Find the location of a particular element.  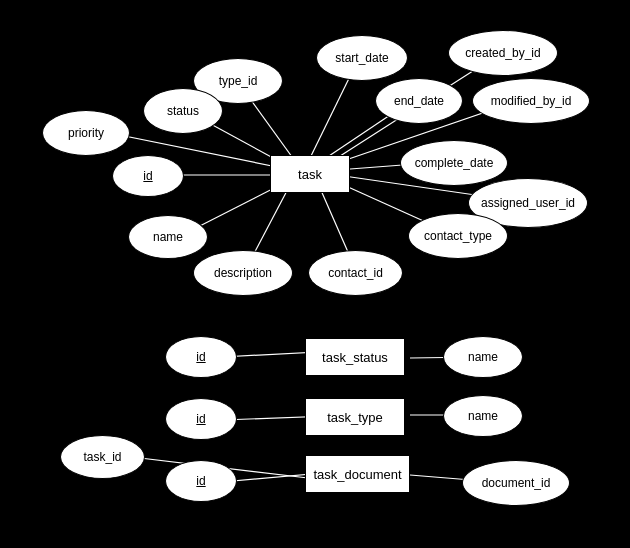

entity-task-status-label: task_status is located at coordinates (355, 358).